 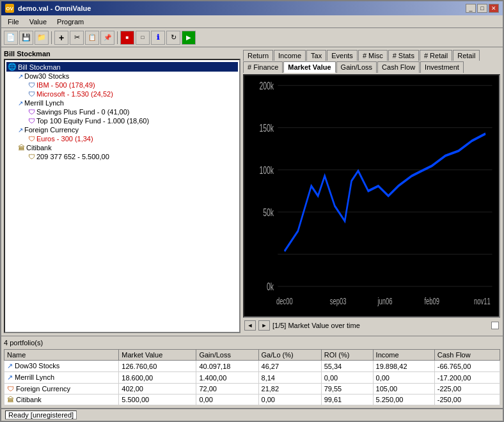 I want to click on cell-gl-merrill: 1.400,00, so click(x=228, y=378).